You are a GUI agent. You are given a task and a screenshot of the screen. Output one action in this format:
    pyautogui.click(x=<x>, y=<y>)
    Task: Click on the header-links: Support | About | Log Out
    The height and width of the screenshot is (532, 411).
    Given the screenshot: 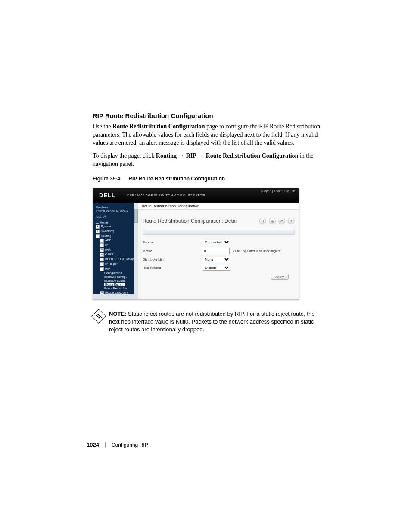 What is the action you would take?
    pyautogui.click(x=277, y=191)
    